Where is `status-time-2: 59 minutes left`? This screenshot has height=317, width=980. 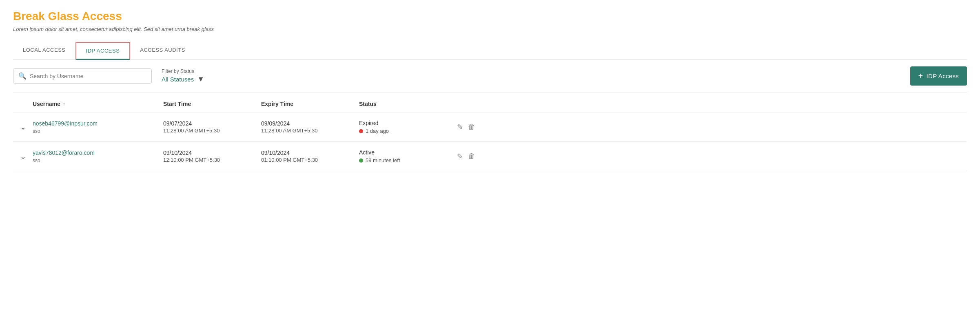 status-time-2: 59 minutes left is located at coordinates (383, 161).